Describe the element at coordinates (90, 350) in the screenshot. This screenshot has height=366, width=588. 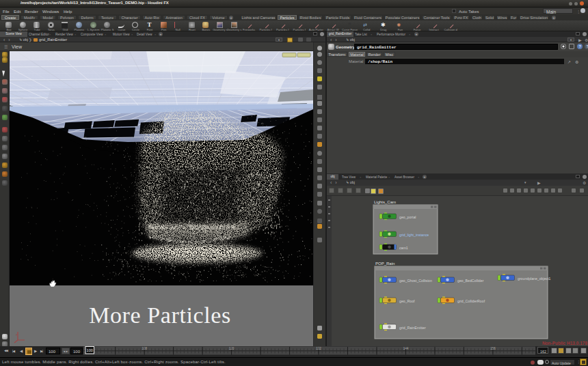
I see `svg-text: 100` at that location.